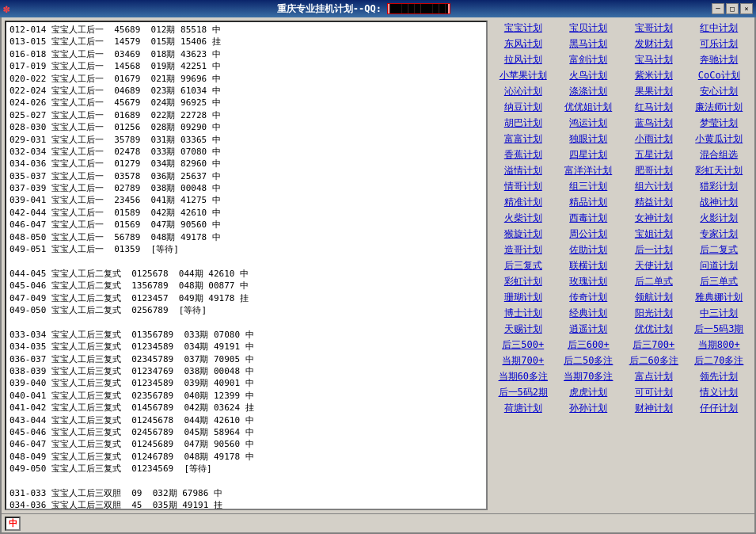  I want to click on plan-link: 当期60多注, so click(523, 377).